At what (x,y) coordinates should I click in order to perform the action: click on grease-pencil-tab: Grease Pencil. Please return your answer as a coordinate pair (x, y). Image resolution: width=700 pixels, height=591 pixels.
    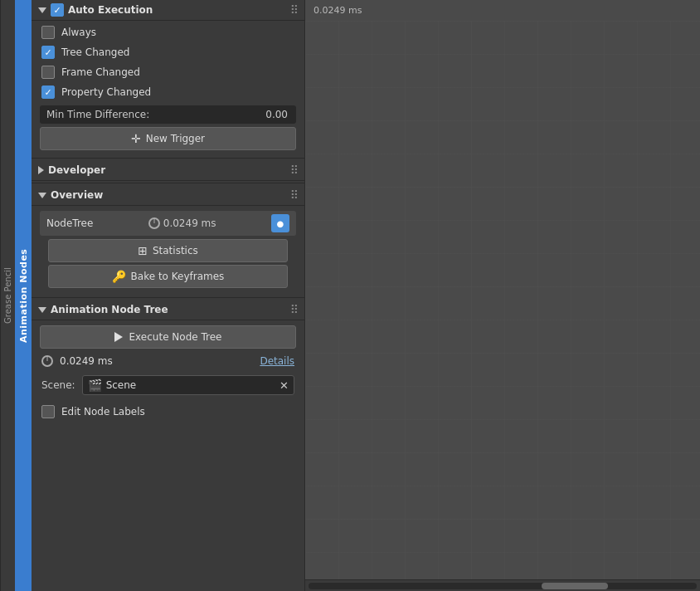
    Looking at the image, I should click on (7, 296).